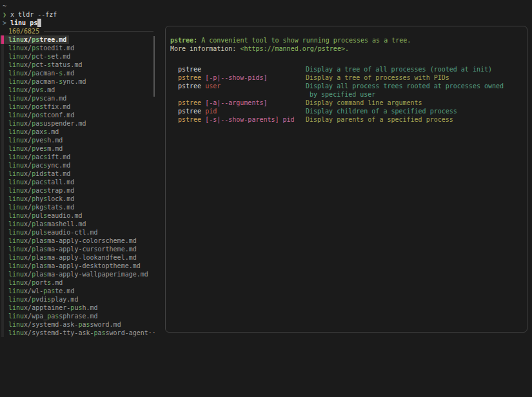 The image size is (532, 397). I want to click on example-description: Display command line arguments, so click(414, 103).